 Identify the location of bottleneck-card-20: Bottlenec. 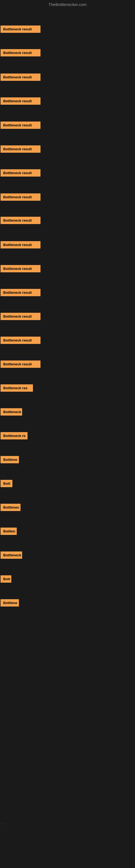
(11, 507).